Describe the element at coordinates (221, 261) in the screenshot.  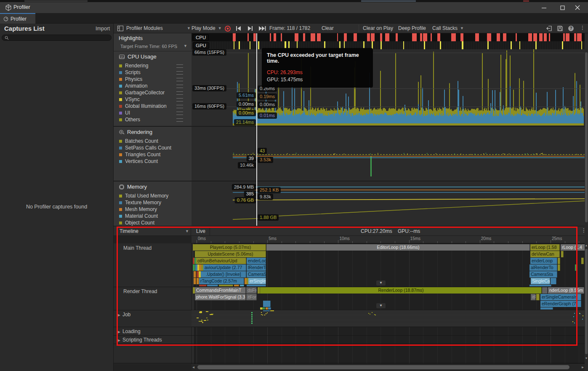
I see `timeline-span: otRunBehaviourUpd` at that location.